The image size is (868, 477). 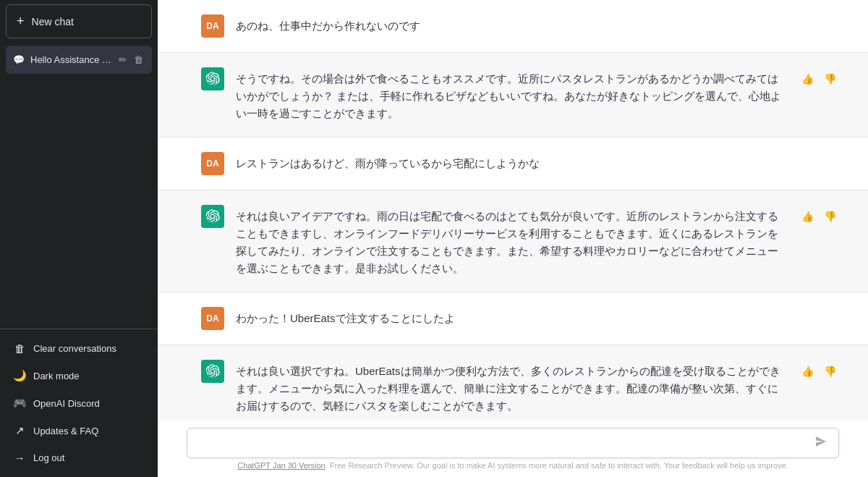 What do you see at coordinates (20, 457) in the screenshot?
I see `logout-icon: →` at bounding box center [20, 457].